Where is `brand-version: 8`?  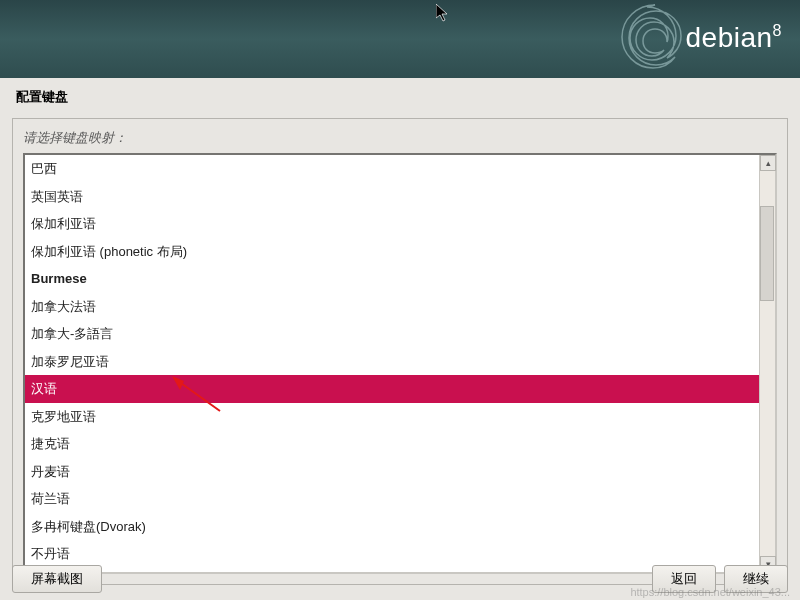
brand-version: 8 is located at coordinates (778, 30).